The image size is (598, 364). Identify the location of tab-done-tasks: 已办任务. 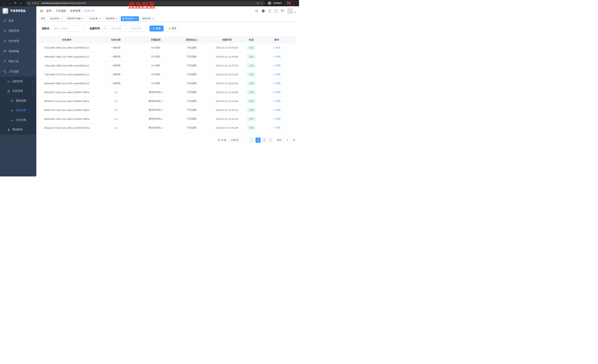
(95, 19).